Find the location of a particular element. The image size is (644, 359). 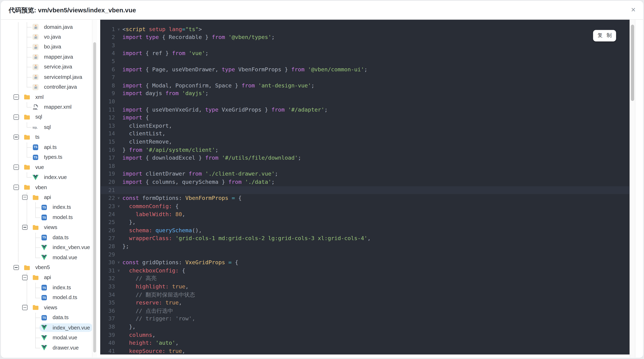

tree-item-xml: xml is located at coordinates (46, 97).